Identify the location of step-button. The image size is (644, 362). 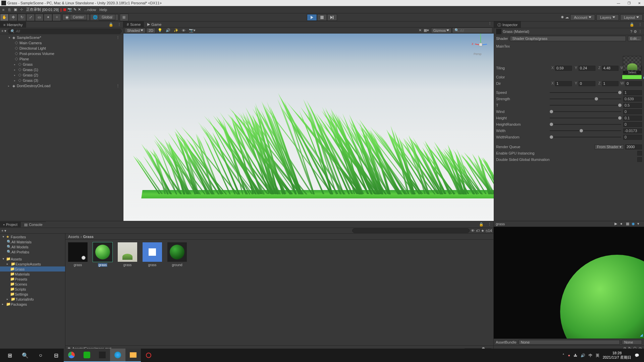
(332, 17).